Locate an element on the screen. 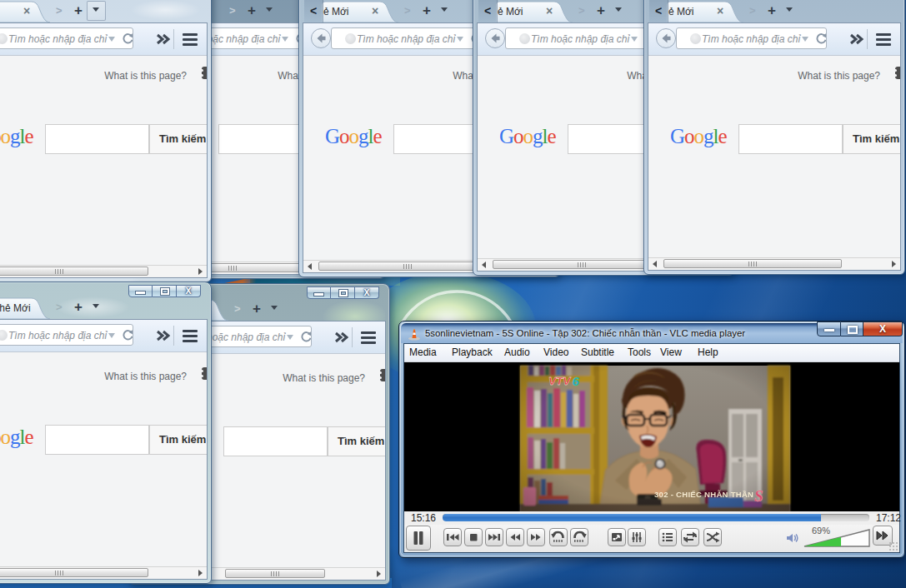 The image size is (906, 588). horizontal-scrollbar is located at coordinates (103, 272).